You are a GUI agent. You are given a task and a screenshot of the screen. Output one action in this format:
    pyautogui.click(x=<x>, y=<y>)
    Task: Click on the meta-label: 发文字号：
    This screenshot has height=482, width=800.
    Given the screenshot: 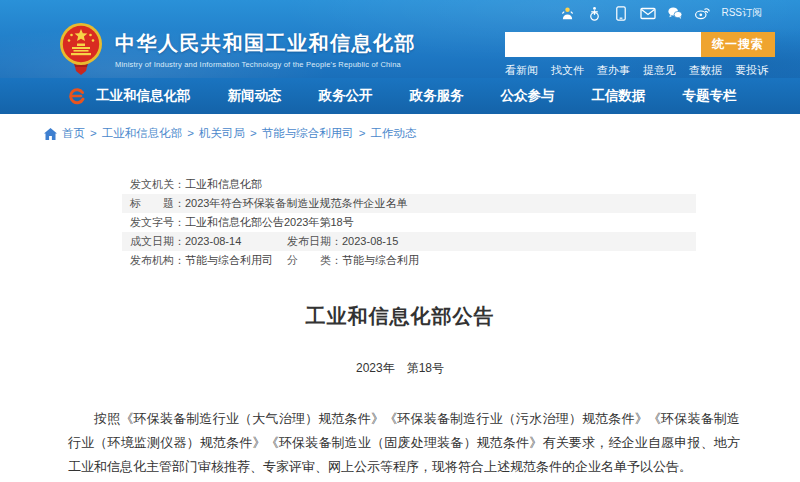 What is the action you would take?
    pyautogui.click(x=158, y=222)
    